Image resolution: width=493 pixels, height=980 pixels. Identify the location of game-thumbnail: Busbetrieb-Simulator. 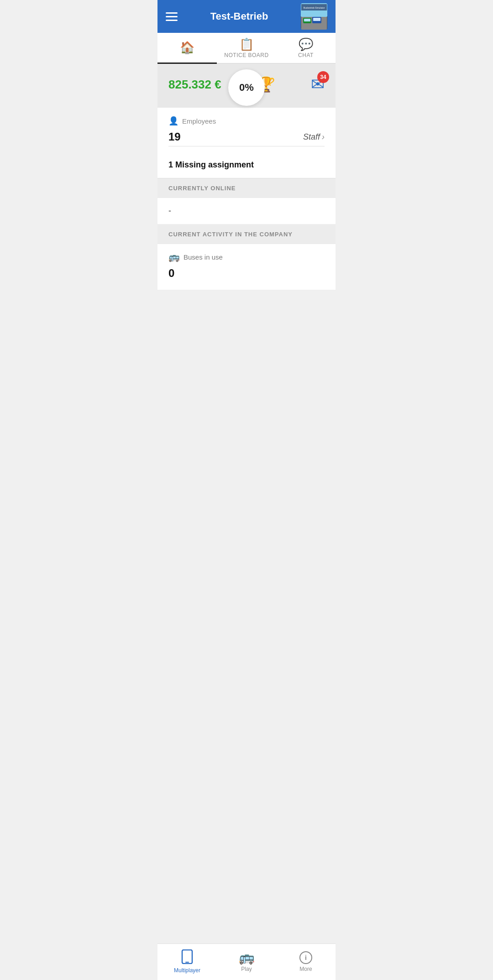
(314, 16).